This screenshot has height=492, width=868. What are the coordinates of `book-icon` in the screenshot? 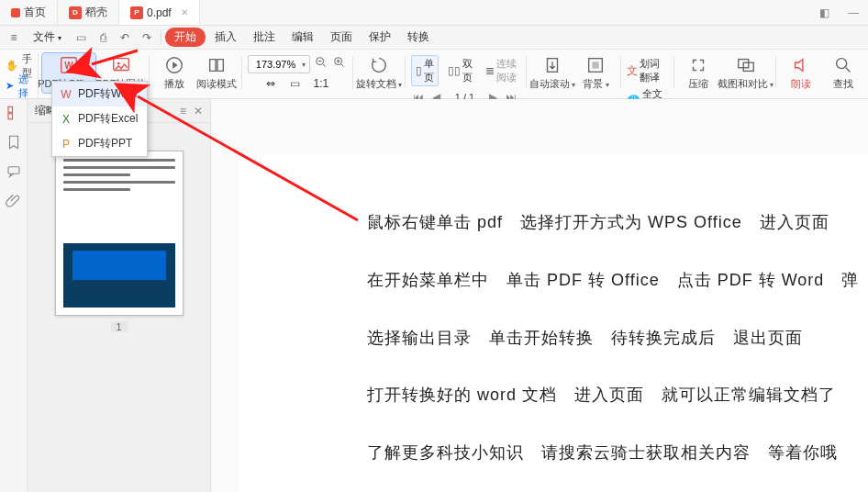 It's located at (217, 65).